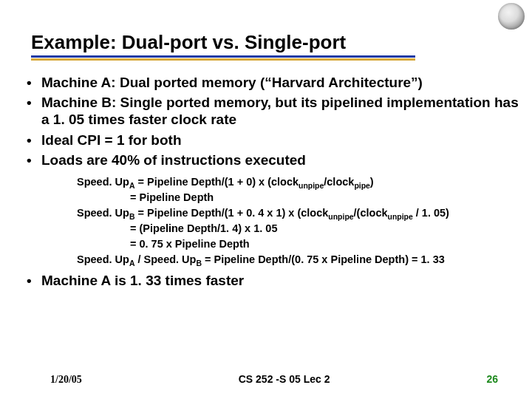  I want to click on t: = Pipeline Depth, so click(171, 197).